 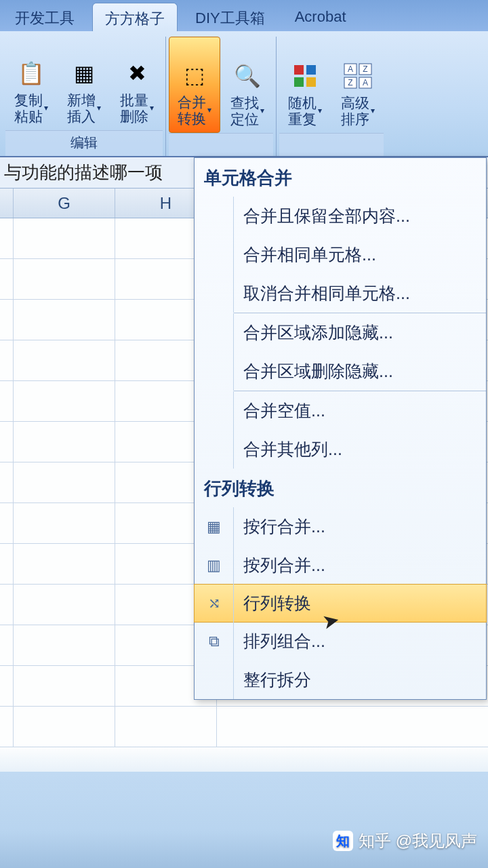 What do you see at coordinates (305, 76) in the screenshot?
I see `squares-icon` at bounding box center [305, 76].